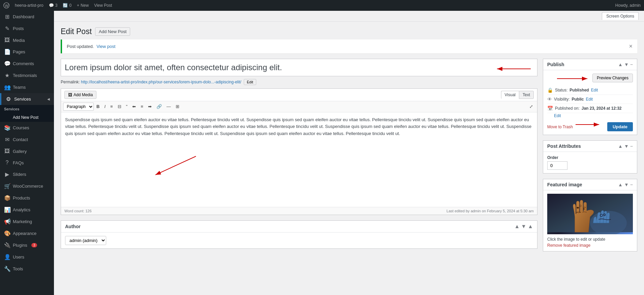 Image resolution: width=644 pixels, height=295 pixels. Describe the element at coordinates (27, 198) in the screenshot. I see `sidebar-item-products: 📦 Products` at that location.